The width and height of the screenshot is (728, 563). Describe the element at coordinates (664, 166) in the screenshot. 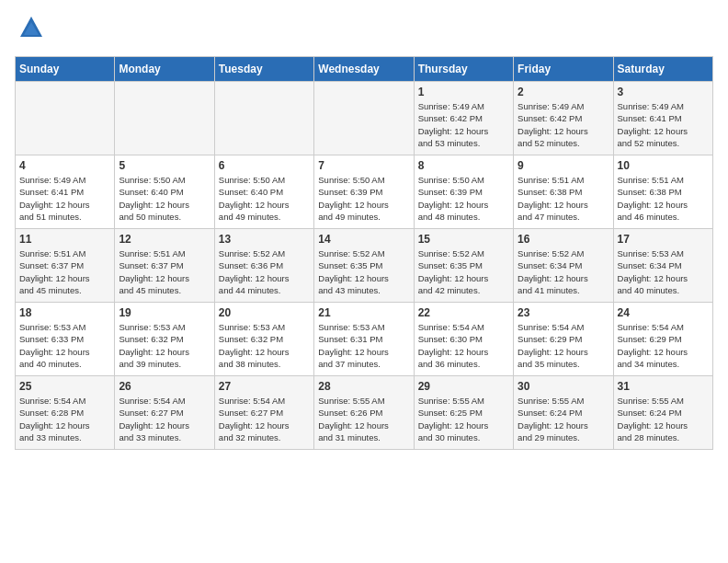

I see `day-number: 10` at that location.